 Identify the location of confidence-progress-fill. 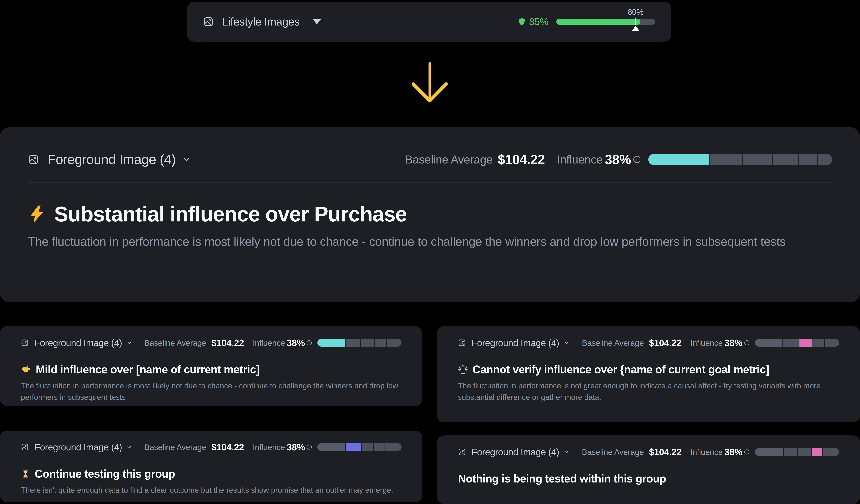
(599, 22).